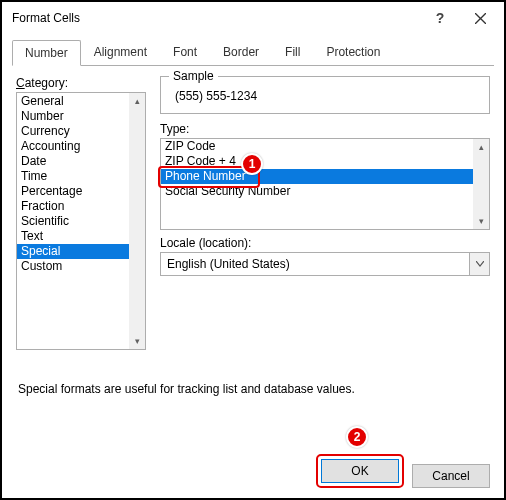 This screenshot has width=506, height=500. Describe the element at coordinates (325, 264) in the screenshot. I see `locale-select: English (United States)` at that location.